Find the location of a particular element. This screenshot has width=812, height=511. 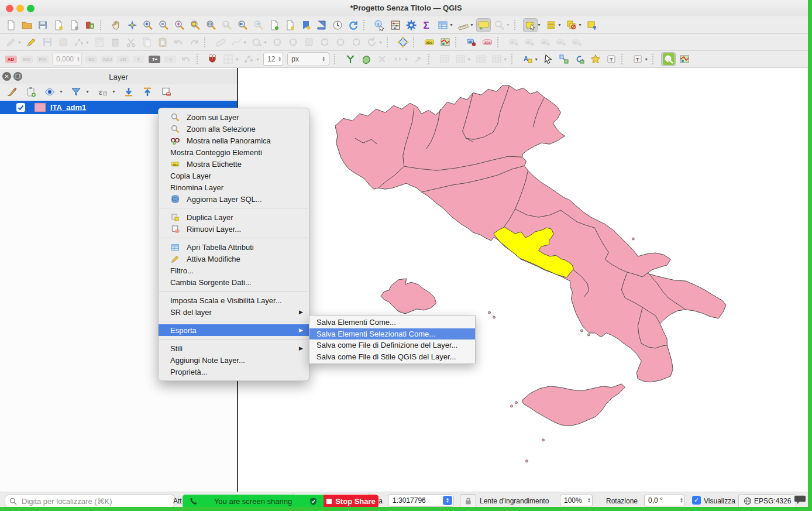

zoom-next-button is located at coordinates (259, 25).